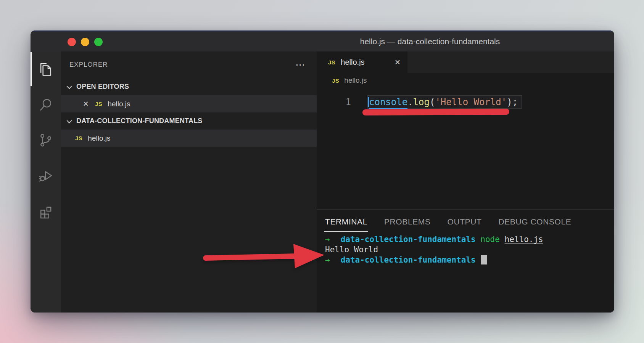 The width and height of the screenshot is (644, 343). I want to click on git-branch-icon, so click(46, 140).